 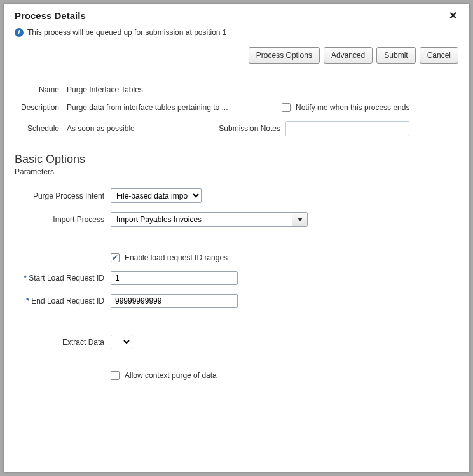 I want to click on cancel-button: Cancel, so click(x=439, y=55).